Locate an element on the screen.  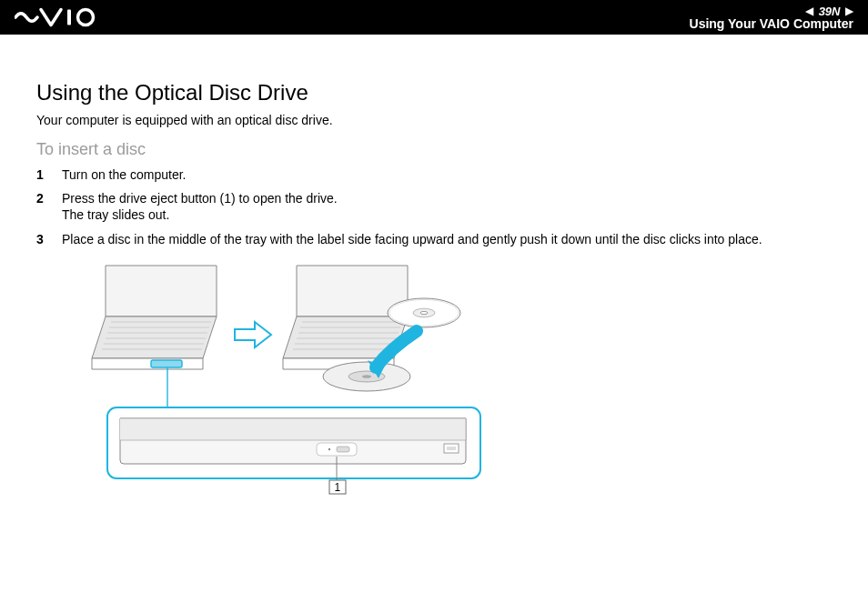
step-number: 1 is located at coordinates (49, 175).